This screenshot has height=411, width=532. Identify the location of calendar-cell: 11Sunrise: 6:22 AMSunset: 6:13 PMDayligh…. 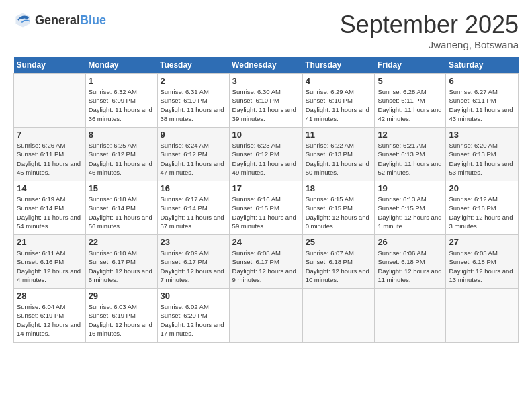
(339, 154).